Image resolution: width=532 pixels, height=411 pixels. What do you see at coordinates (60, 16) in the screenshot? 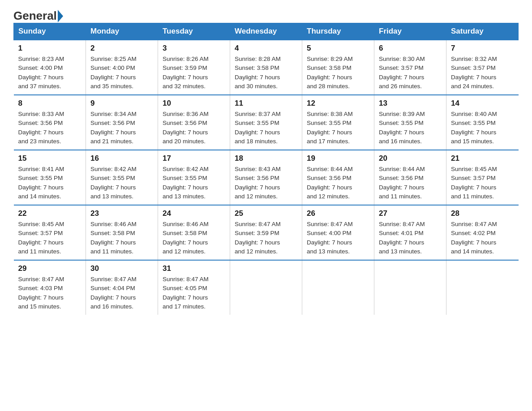
I see `logo-arrow-icon` at bounding box center [60, 16].